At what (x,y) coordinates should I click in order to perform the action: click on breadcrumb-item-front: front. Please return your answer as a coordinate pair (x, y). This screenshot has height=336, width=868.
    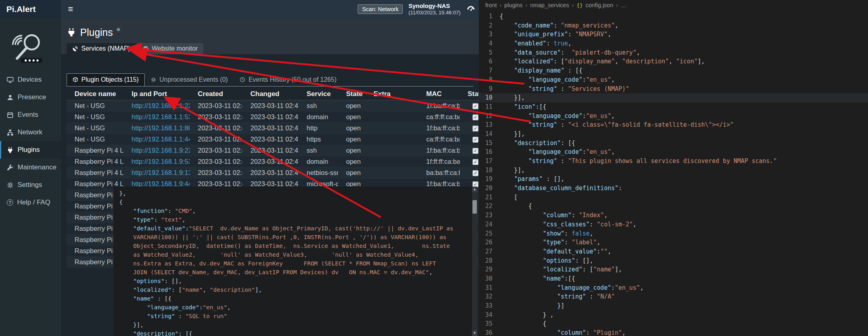
    Looking at the image, I should click on (491, 5).